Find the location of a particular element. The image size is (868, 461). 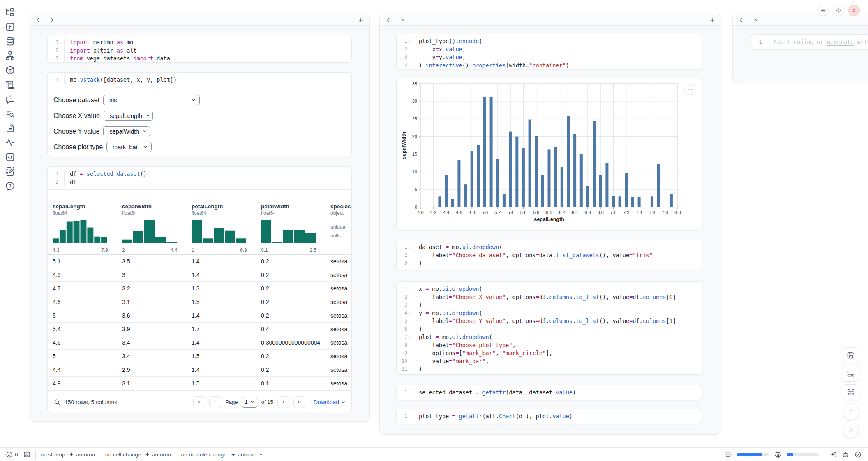

sidebar is located at coordinates (13, 224).